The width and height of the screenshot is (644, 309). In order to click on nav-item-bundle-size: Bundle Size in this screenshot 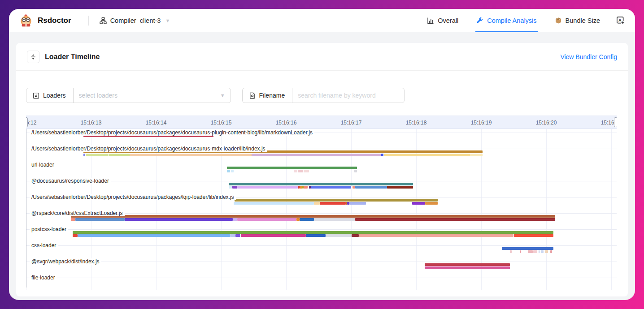, I will do `click(578, 21)`.